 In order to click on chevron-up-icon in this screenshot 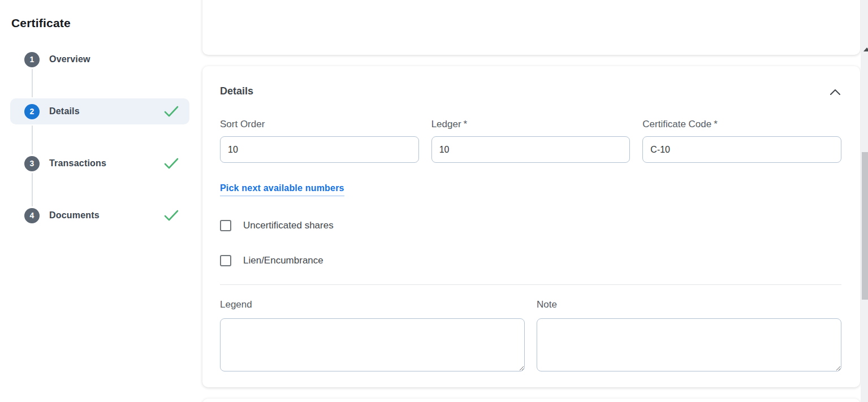, I will do `click(835, 92)`.